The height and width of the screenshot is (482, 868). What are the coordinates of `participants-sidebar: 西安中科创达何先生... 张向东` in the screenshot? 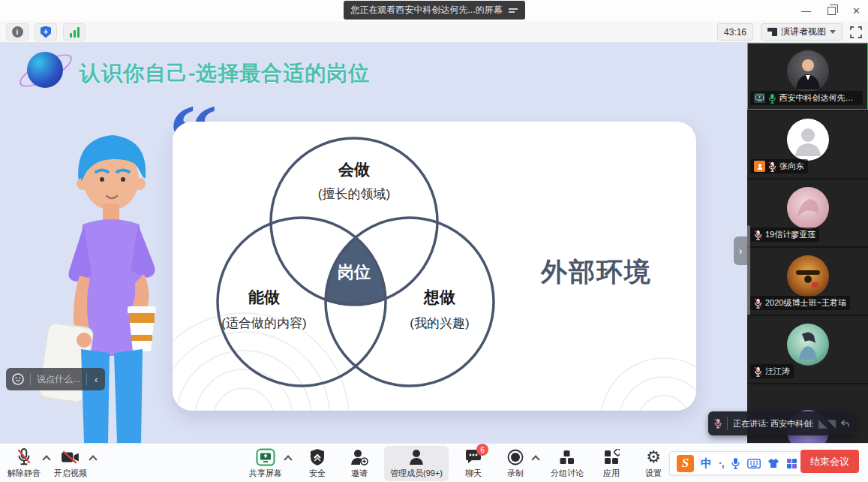 It's located at (807, 243).